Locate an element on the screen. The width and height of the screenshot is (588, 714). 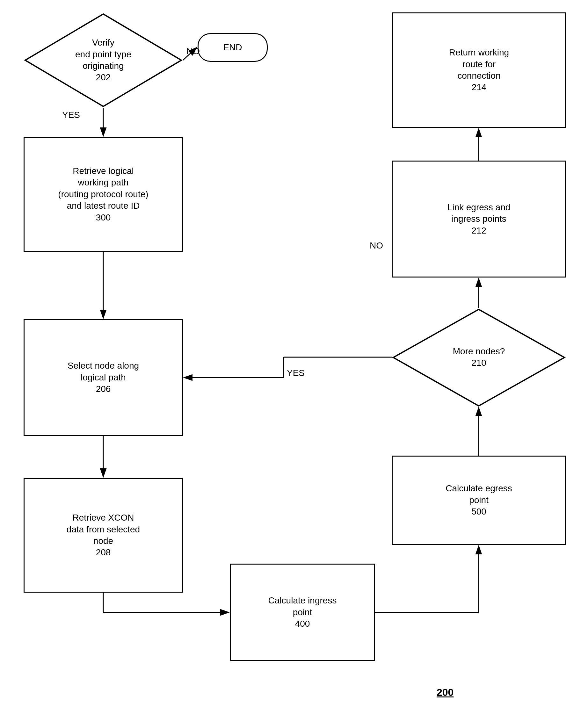
yes-label-1: YES is located at coordinates (71, 115).